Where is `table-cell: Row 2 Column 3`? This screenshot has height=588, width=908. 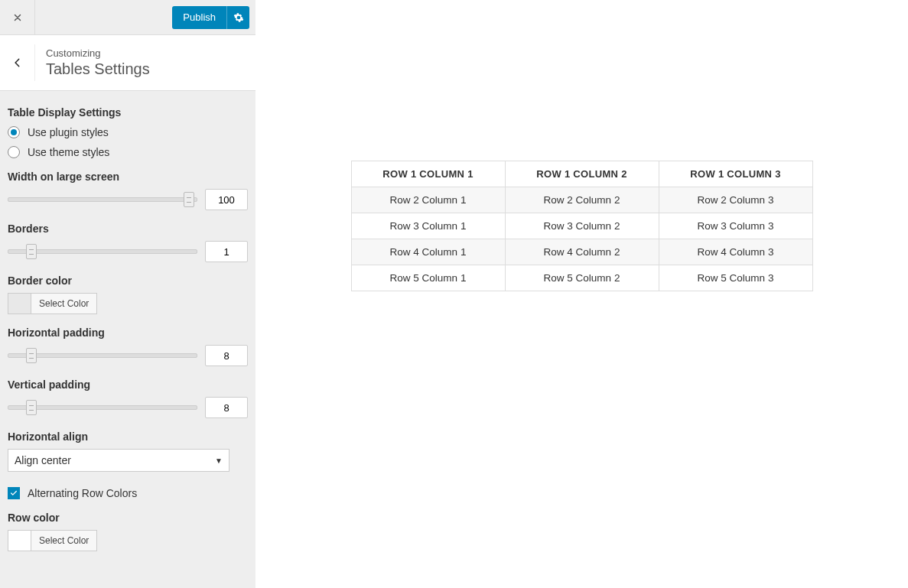 table-cell: Row 2 Column 3 is located at coordinates (736, 200).